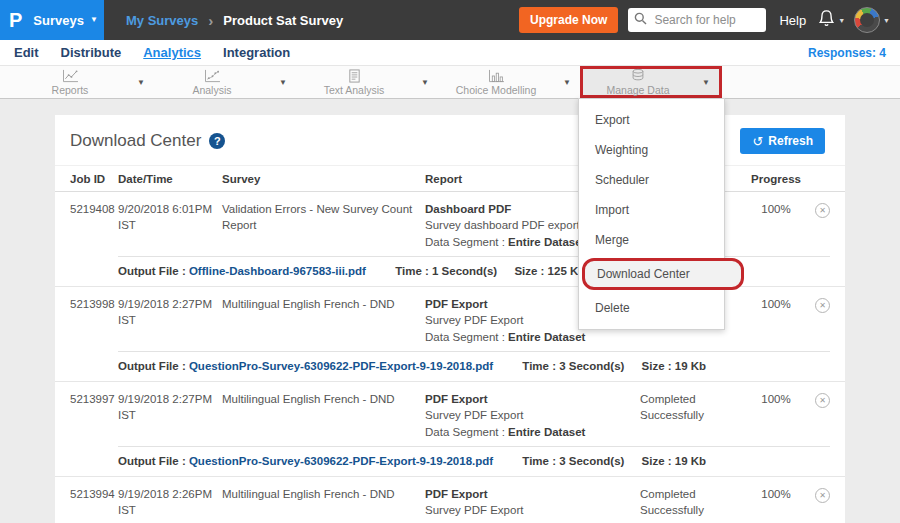  What do you see at coordinates (832, 20) in the screenshot?
I see `notifications-menu` at bounding box center [832, 20].